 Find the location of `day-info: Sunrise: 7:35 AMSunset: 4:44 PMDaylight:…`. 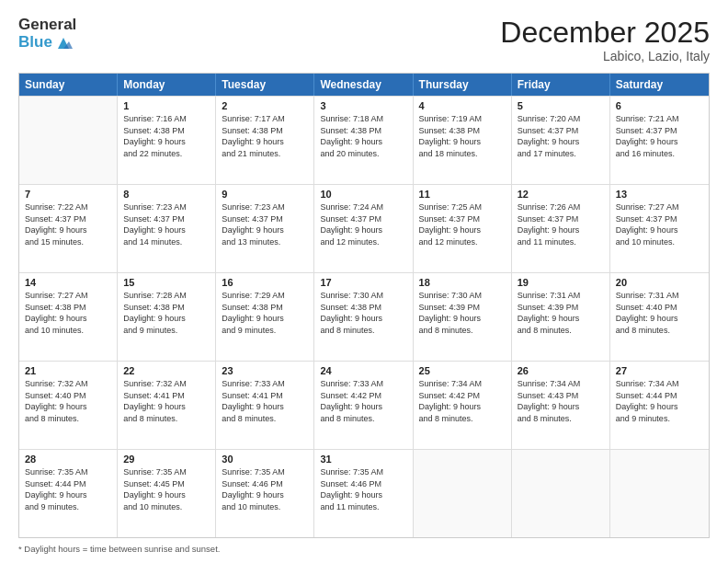

day-info: Sunrise: 7:35 AMSunset: 4:44 PMDaylight:… is located at coordinates (68, 489).